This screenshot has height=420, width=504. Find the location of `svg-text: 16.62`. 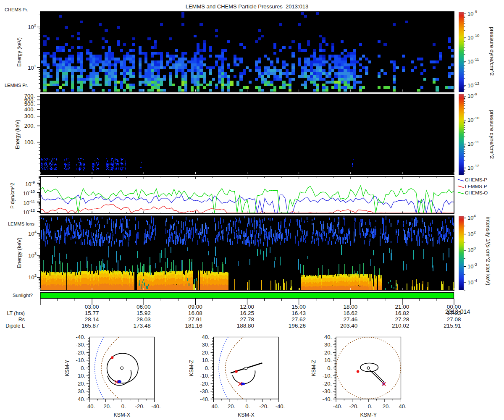

svg-text: 16.62 is located at coordinates (350, 313).